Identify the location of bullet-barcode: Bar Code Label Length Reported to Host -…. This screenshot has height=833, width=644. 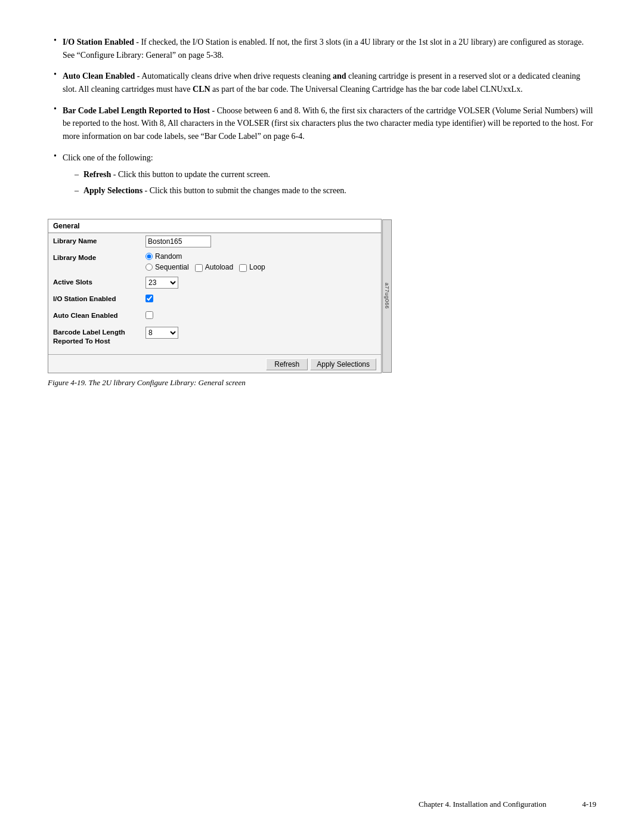
(322, 124).